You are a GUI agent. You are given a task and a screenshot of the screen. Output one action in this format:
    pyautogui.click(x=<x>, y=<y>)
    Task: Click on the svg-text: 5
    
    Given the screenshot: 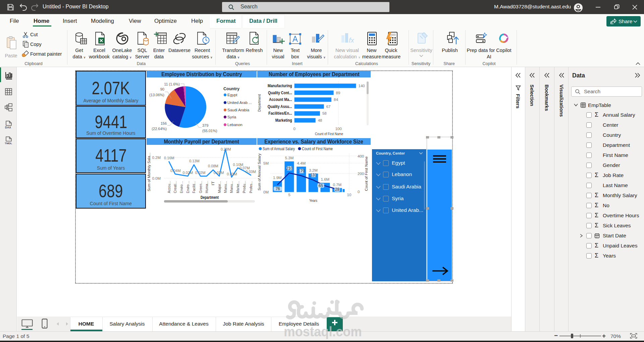 What is the action you would take?
    pyautogui.click(x=289, y=195)
    